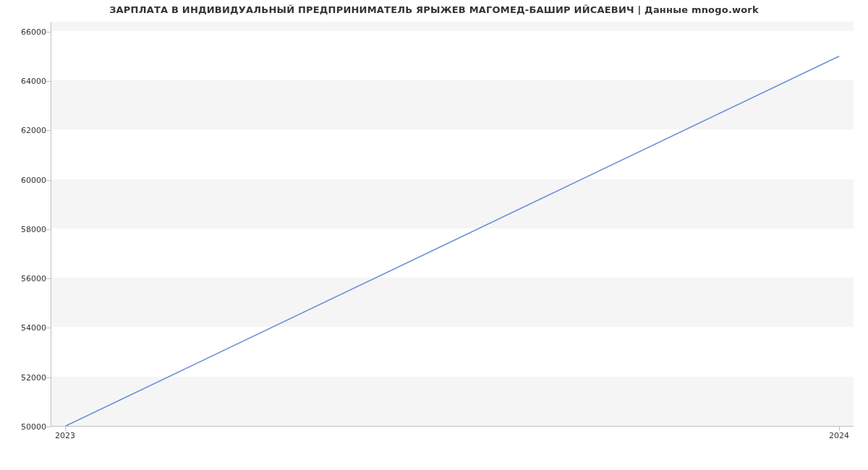 The width and height of the screenshot is (868, 470). I want to click on x-tick-label: 2024, so click(839, 435).